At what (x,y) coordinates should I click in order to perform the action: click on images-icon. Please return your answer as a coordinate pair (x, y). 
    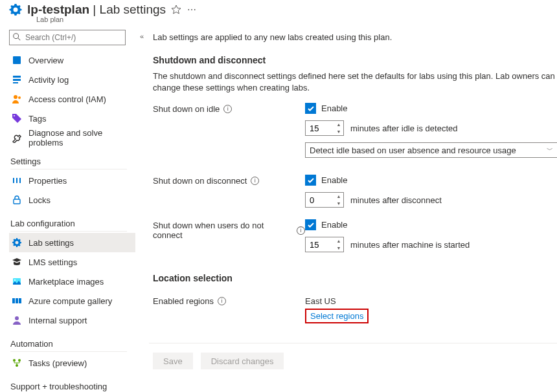
    Looking at the image, I should click on (17, 281).